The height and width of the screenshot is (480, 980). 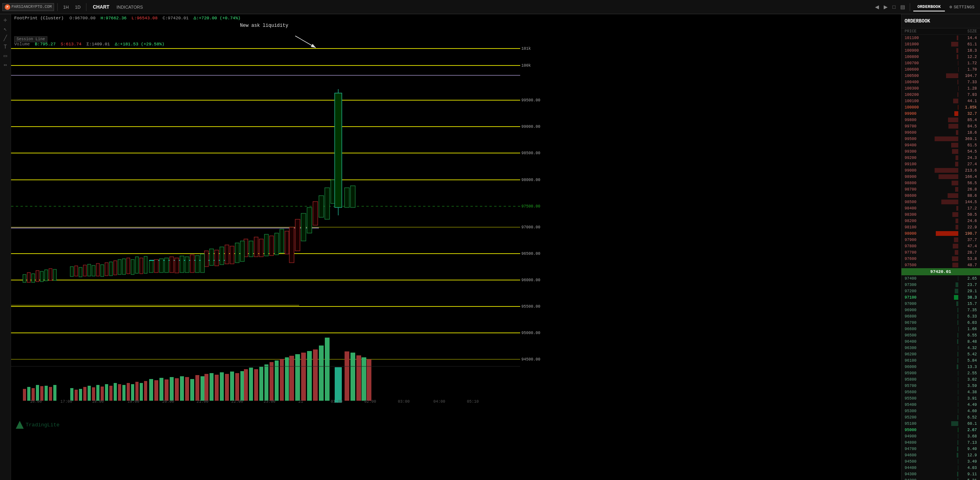 What do you see at coordinates (941, 196) in the screenshot?
I see `ob-ask-row: 98600 88.6` at bounding box center [941, 196].